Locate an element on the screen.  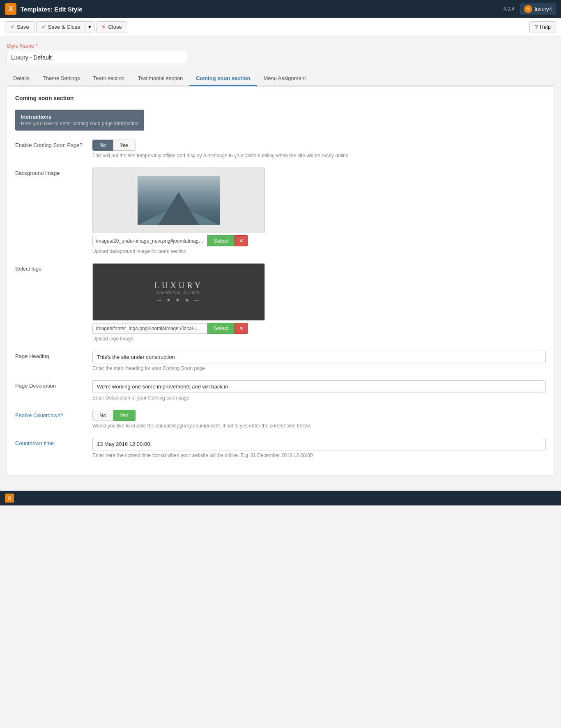
enable-countdown-control: No Yes Would you like to enable the anim… is located at coordinates (319, 419).